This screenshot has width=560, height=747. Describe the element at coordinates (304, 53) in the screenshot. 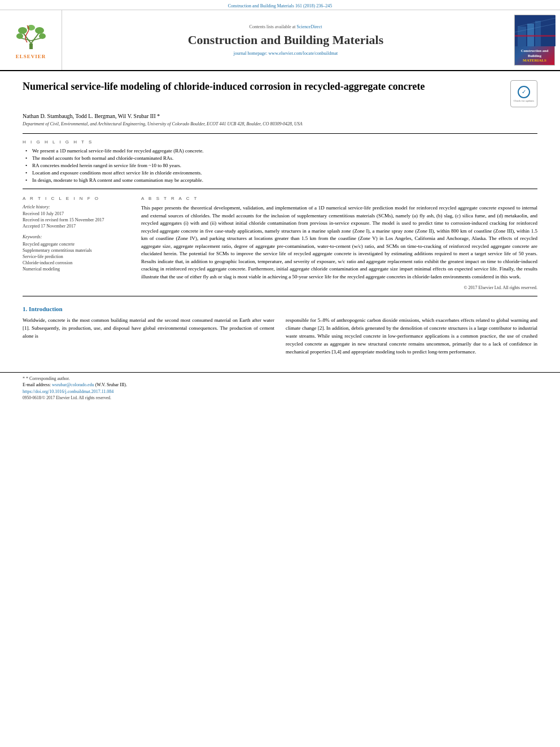

I see `homepage-url: www.elsevier.com/locate/conbuildmat` at that location.